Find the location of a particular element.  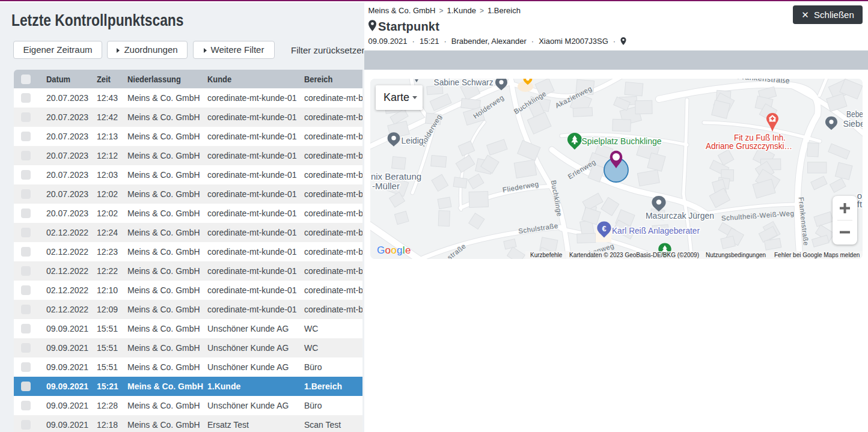

svg-text: Leidig is located at coordinates (412, 141).